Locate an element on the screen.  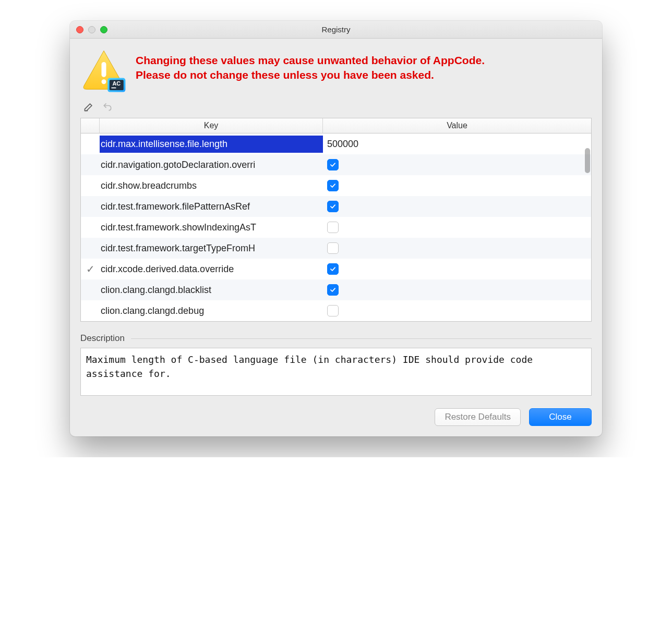
registry-key-cell: clion.clang.clangd.blacklist is located at coordinates (211, 290).